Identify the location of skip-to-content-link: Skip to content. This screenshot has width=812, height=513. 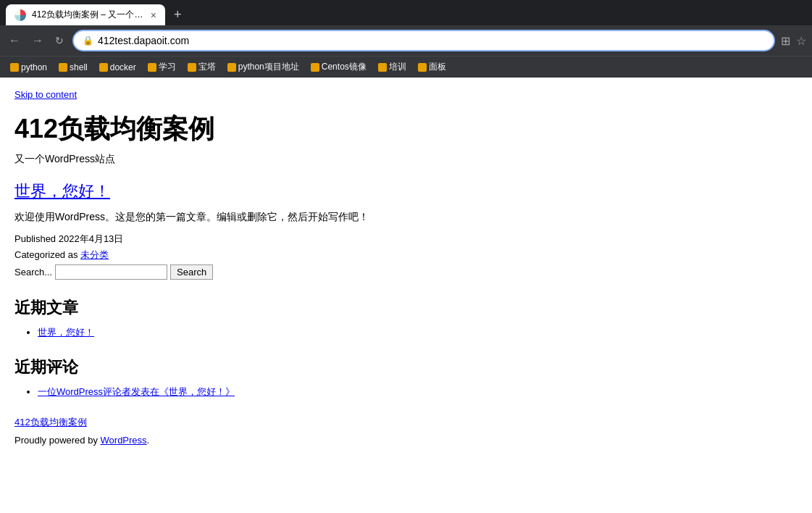
(406, 94).